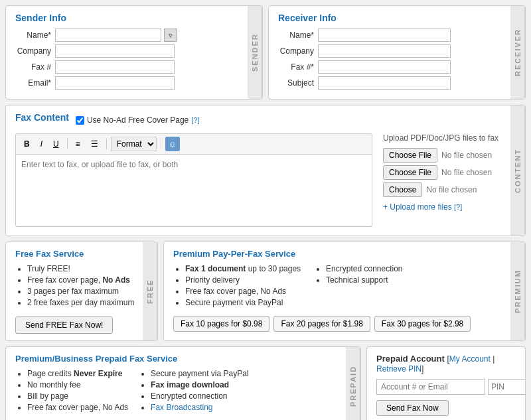 The width and height of the screenshot is (531, 420). Describe the element at coordinates (449, 207) in the screenshot. I see `upload-more-wrap: + Upload more files [?]` at that location.